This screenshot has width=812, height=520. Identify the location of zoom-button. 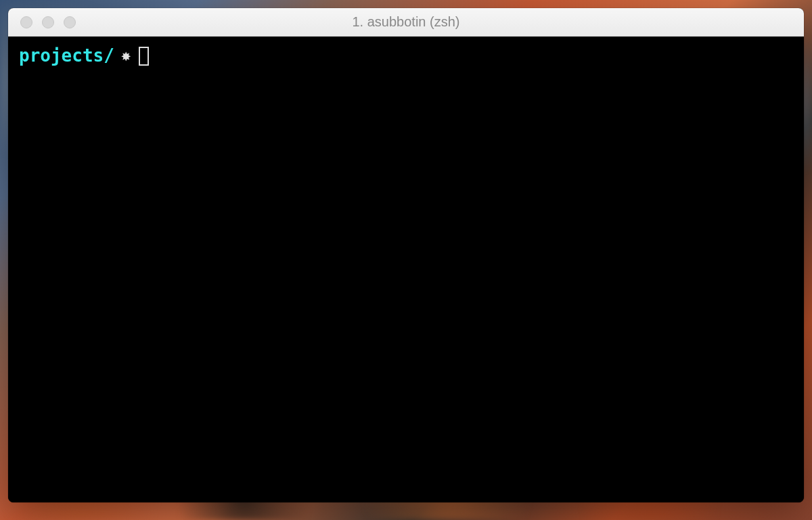
(70, 22).